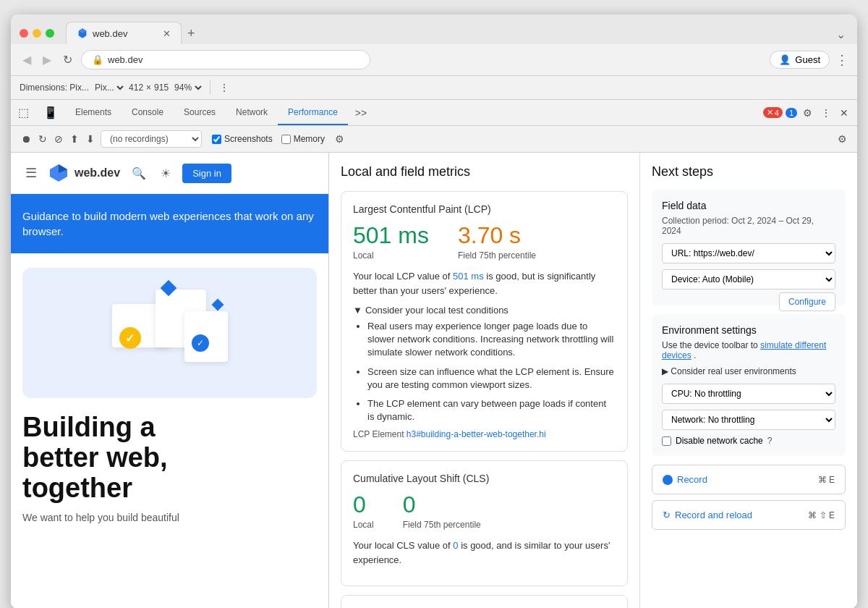 The width and height of the screenshot is (868, 608). What do you see at coordinates (24, 33) in the screenshot?
I see `close-button` at bounding box center [24, 33].